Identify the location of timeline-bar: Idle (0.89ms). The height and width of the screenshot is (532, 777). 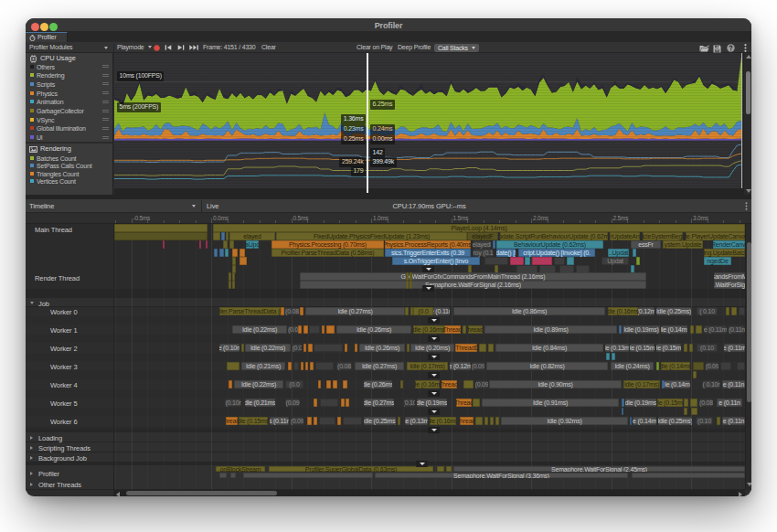
(550, 329).